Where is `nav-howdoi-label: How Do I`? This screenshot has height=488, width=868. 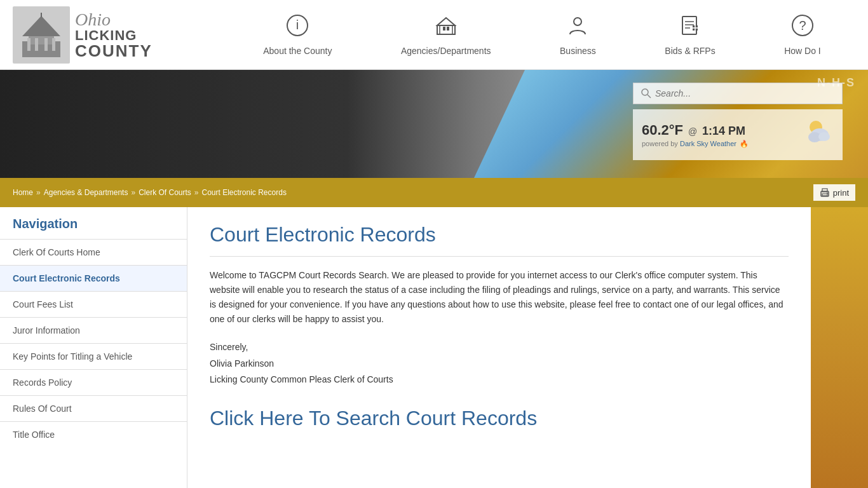 nav-howdoi-label: How Do I is located at coordinates (803, 51).